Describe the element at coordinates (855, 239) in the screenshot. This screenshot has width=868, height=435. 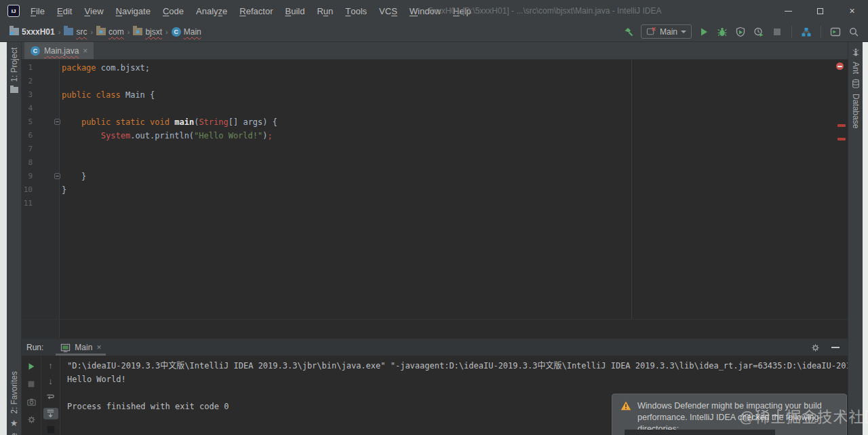
I see `right-tool-window-bar: Ant Database` at that location.